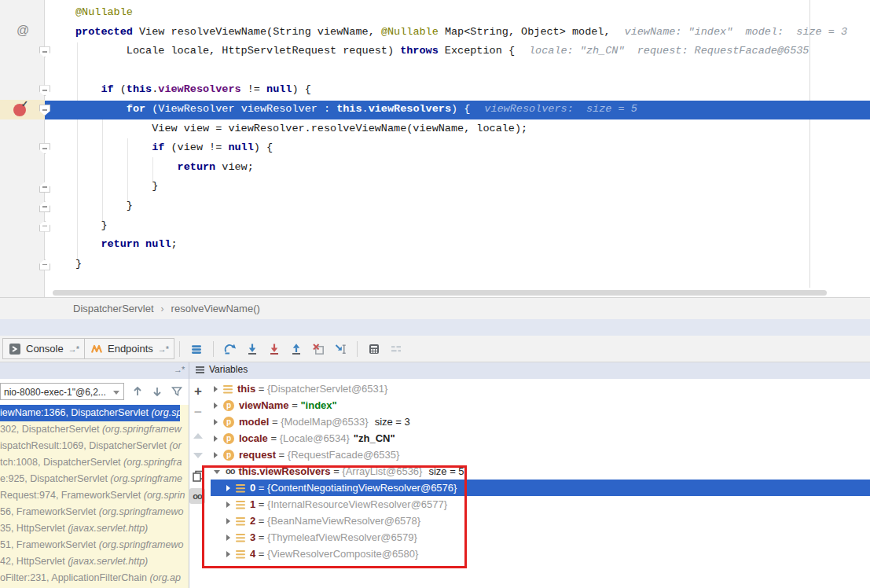 The width and height of the screenshot is (870, 588). I want to click on frame-row: 56, FrameworkServlet (org.springframewo, so click(94, 513).